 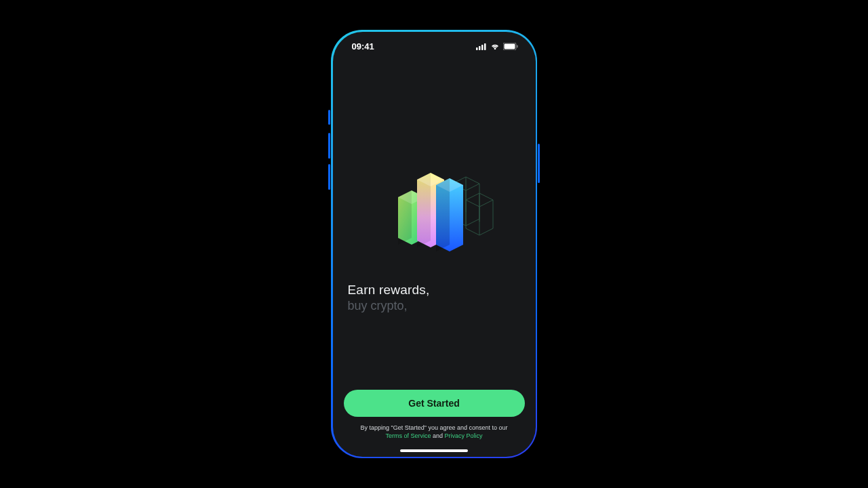 I want to click on home-indicator, so click(x=434, y=451).